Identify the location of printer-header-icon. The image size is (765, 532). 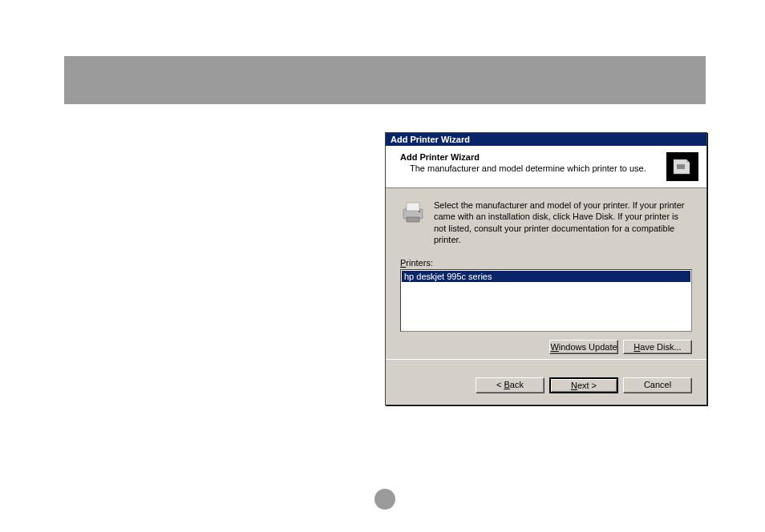
(682, 167).